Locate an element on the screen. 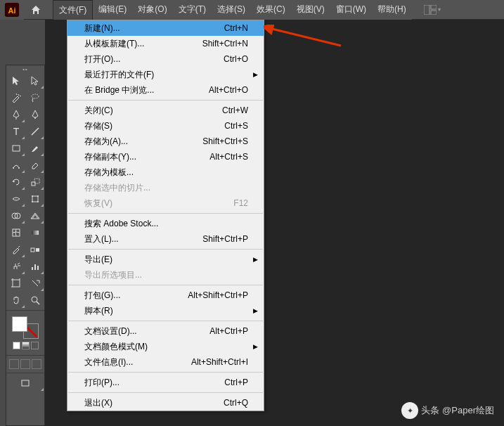 The height and width of the screenshot is (426, 504). menu-item: 新建(N)...Ctrl+N is located at coordinates (166, 28).